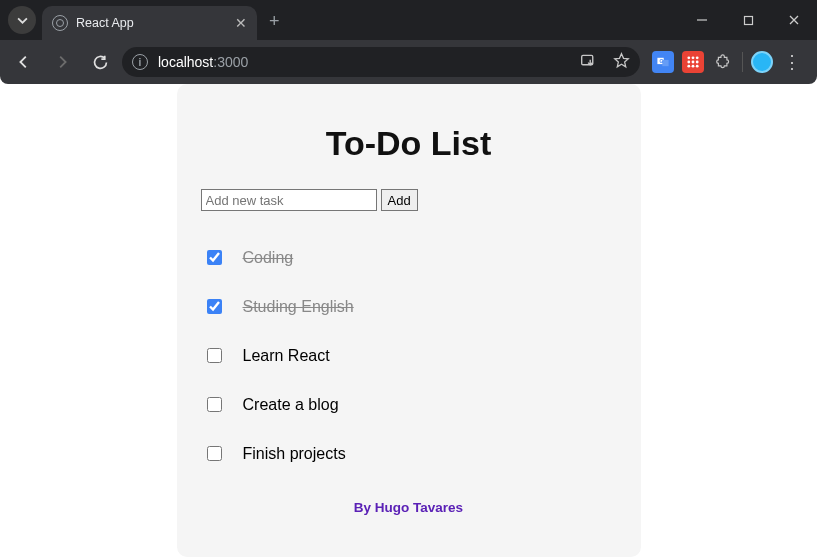 This screenshot has height=557, width=817. Describe the element at coordinates (361, 62) in the screenshot. I see `url-text: localhost:3000` at that location.